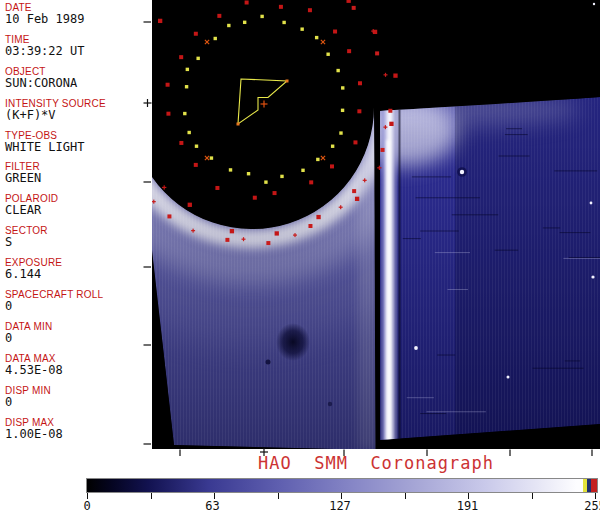 The height and width of the screenshot is (512, 600). Describe the element at coordinates (468, 506) in the screenshot. I see `colorbar-tick-label: 191` at that location.